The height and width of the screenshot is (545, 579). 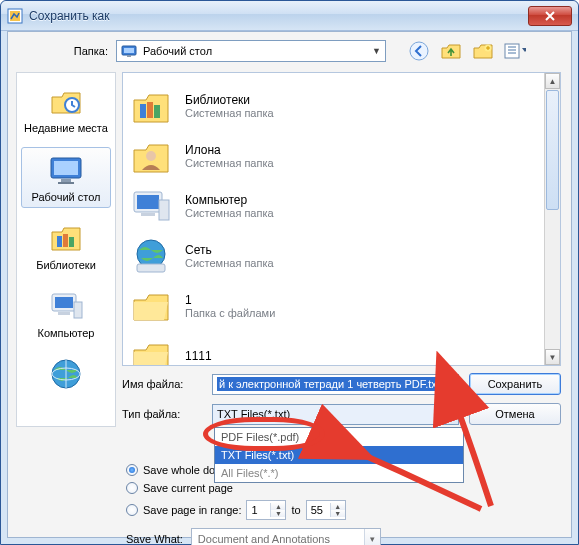 I want to click on filename-input: й к электронной тетради 1 четверть PDF.t…, so click(x=336, y=384).